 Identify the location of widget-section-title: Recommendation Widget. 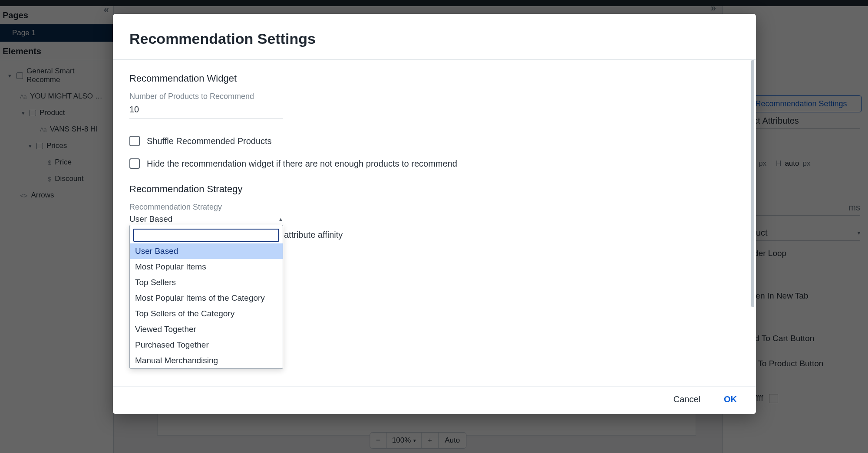
(434, 79).